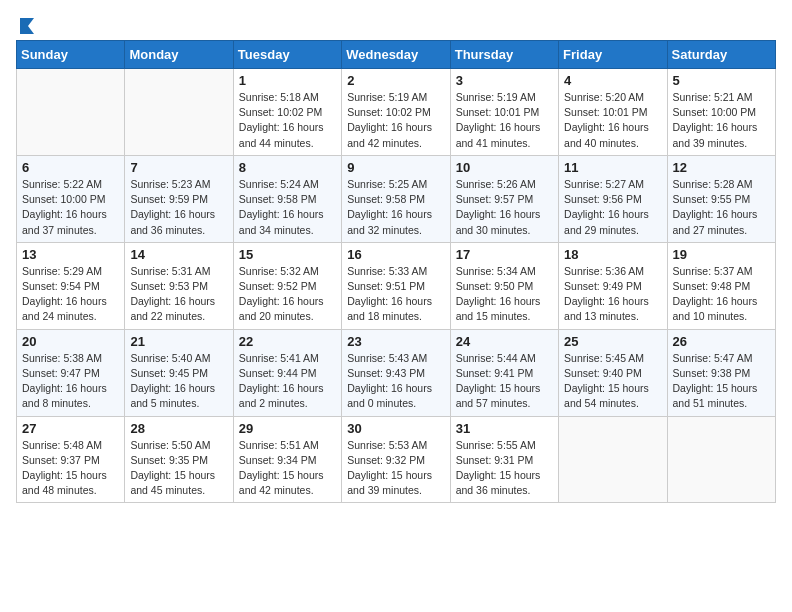 The height and width of the screenshot is (612, 792). Describe the element at coordinates (396, 112) in the screenshot. I see `calendar-day-cell: 2Sunrise: 5:19 AM Sunset: 10:02 PM Dayli…` at that location.